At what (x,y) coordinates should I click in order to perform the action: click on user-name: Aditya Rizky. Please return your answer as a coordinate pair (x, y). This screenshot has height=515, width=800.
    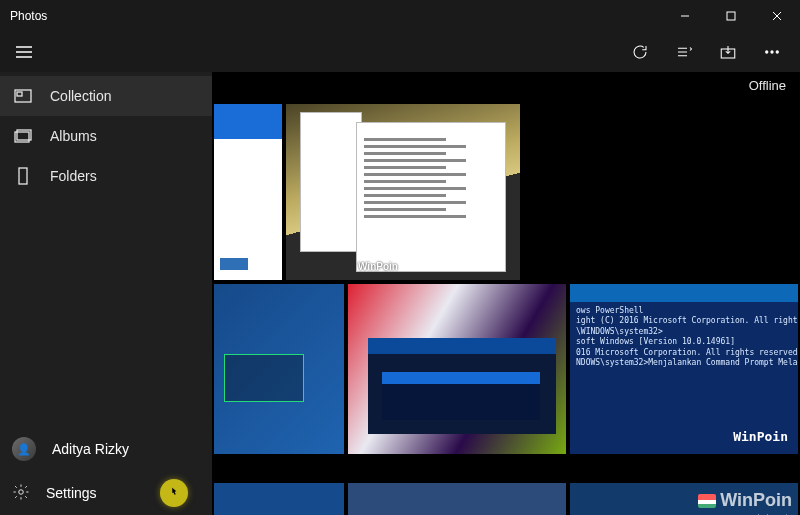
    Looking at the image, I should click on (90, 449).